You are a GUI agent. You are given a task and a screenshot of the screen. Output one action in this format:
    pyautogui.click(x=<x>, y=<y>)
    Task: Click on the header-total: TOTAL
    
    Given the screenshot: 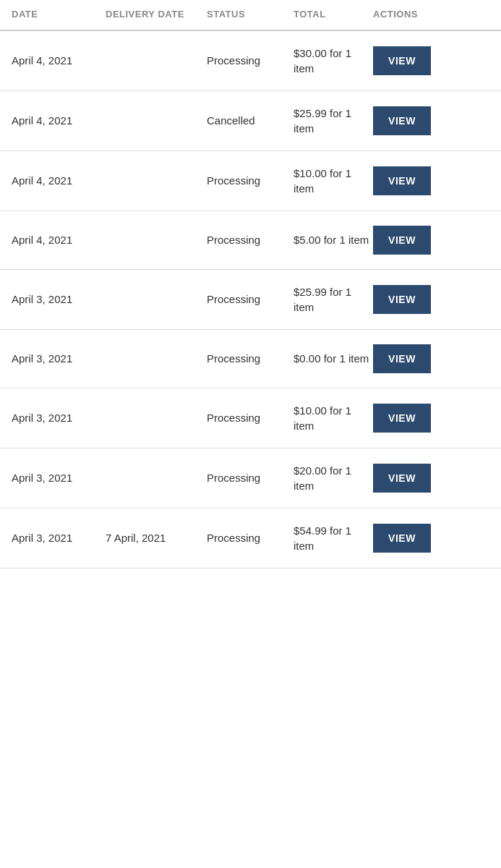 What is the action you would take?
    pyautogui.click(x=333, y=14)
    